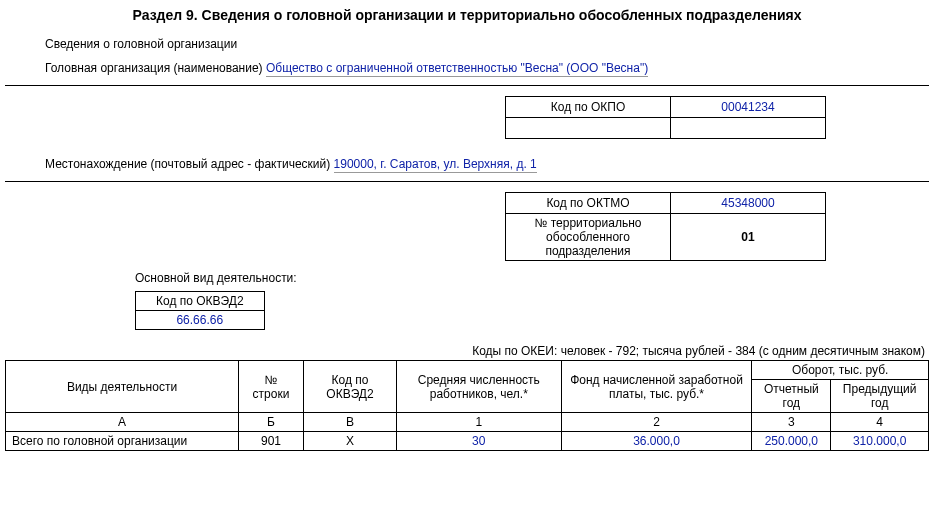 The width and height of the screenshot is (934, 512). Describe the element at coordinates (350, 442) in the screenshot. I see `row-okved: Х` at that location.